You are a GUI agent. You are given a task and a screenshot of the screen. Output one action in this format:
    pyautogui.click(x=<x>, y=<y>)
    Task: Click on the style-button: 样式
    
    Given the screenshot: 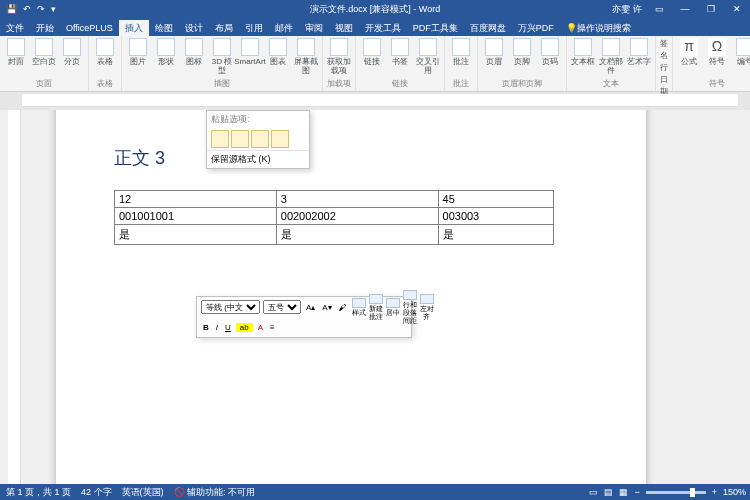 What is the action you would take?
    pyautogui.click(x=359, y=308)
    